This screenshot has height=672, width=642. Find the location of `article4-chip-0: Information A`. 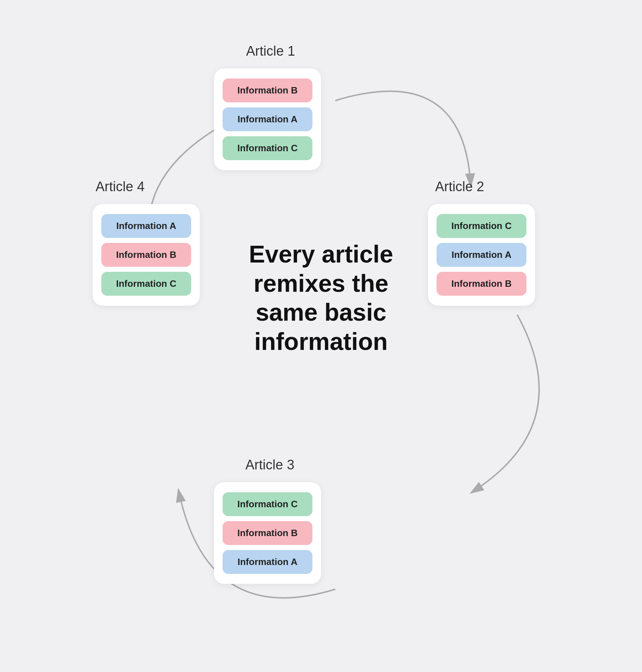

article4-chip-0: Information A is located at coordinates (146, 226).